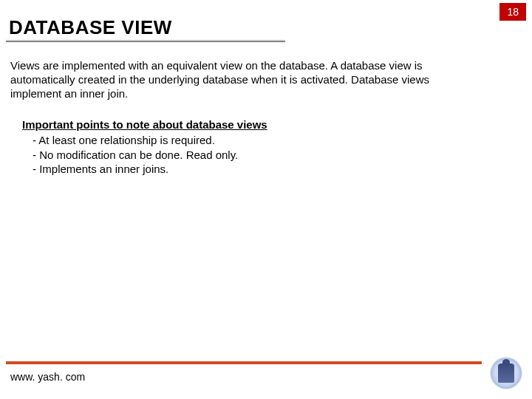 This screenshot has height=399, width=532. Describe the element at coordinates (139, 155) in the screenshot. I see `list-item-text: No modification can be done. Read only.` at that location.